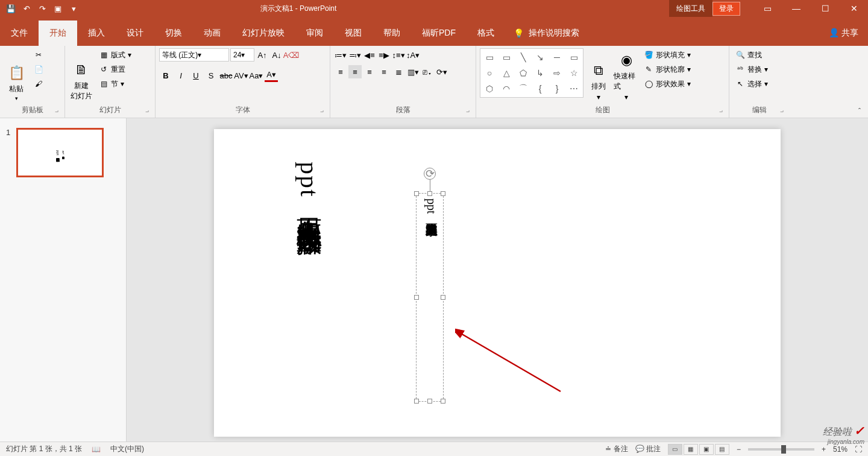  I want to click on shrink-font-button: A↓, so click(277, 55).